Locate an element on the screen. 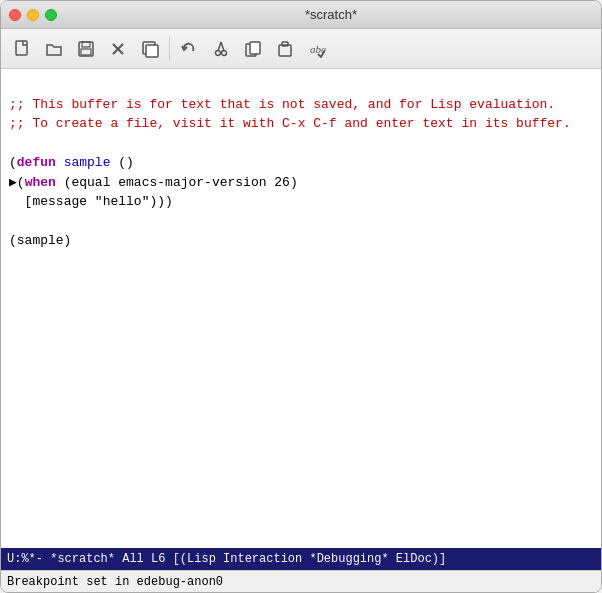  close-icon is located at coordinates (118, 49).